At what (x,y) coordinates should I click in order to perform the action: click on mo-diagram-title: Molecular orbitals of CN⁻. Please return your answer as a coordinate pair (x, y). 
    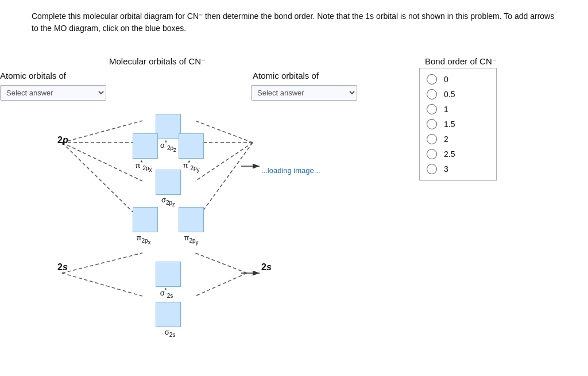
    Looking at the image, I should click on (157, 62).